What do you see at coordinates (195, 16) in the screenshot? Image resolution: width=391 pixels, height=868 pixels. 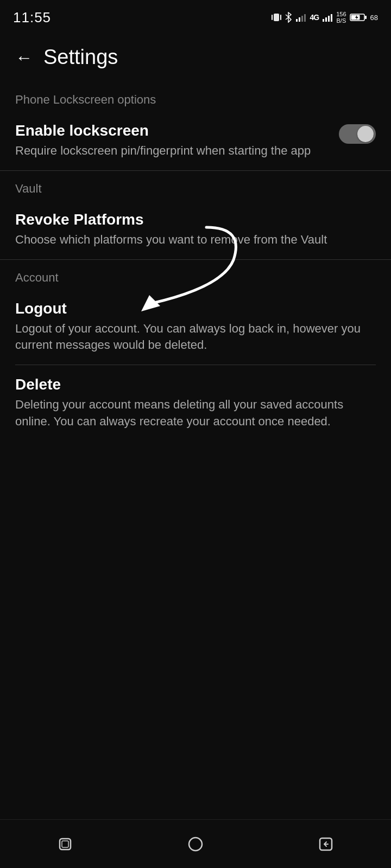 I see `status-bar: 11:55 4G` at bounding box center [195, 16].